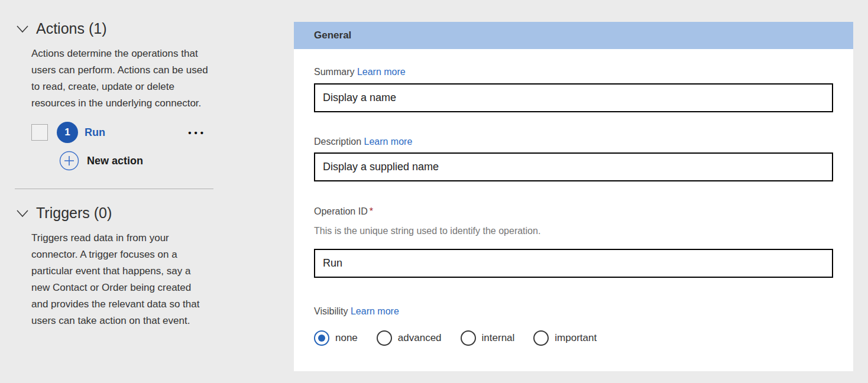 The width and height of the screenshot is (868, 383). Describe the element at coordinates (114, 28) in the screenshot. I see `actions-section-header: Actions (1)` at that location.